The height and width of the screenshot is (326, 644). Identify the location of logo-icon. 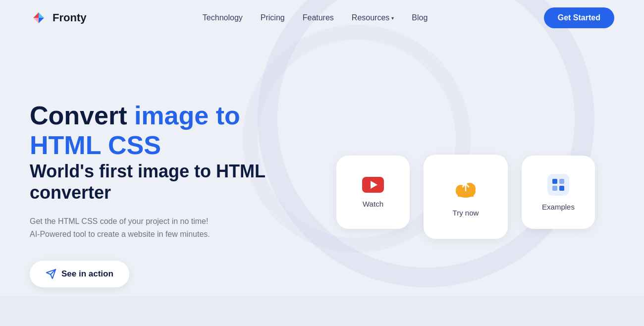
(39, 18).